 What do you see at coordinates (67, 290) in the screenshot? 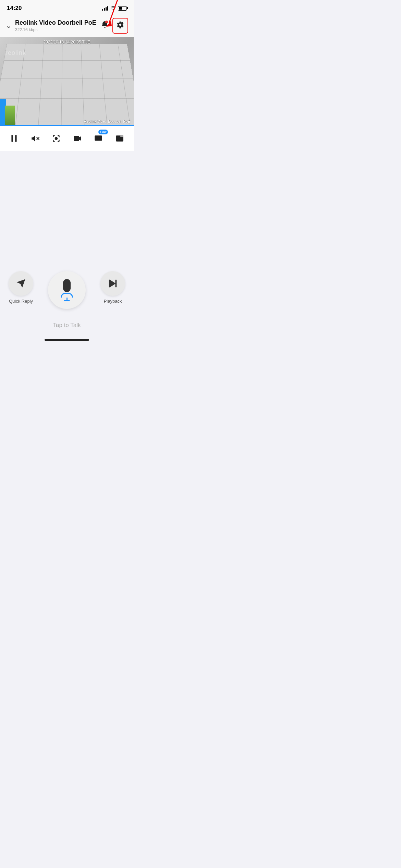
I see `mic-icon` at bounding box center [67, 290].